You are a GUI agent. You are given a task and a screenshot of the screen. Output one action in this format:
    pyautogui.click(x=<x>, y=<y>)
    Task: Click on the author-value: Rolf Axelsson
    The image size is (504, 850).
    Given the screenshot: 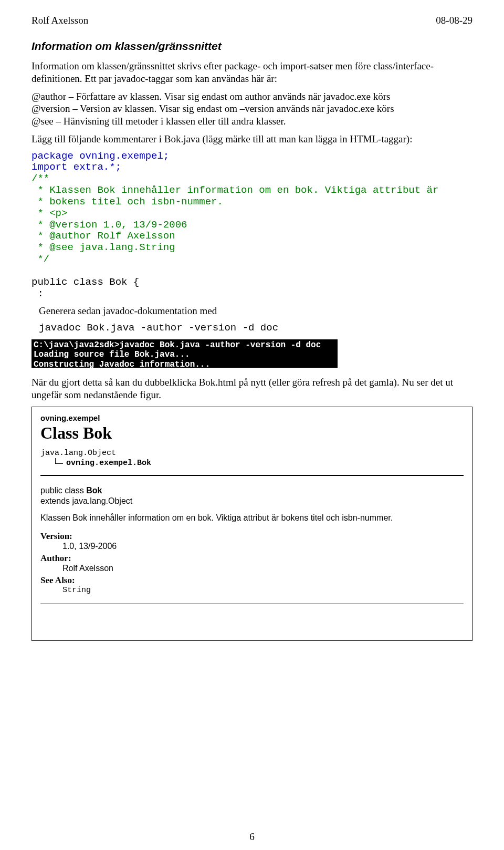 What is the action you would take?
    pyautogui.click(x=263, y=568)
    